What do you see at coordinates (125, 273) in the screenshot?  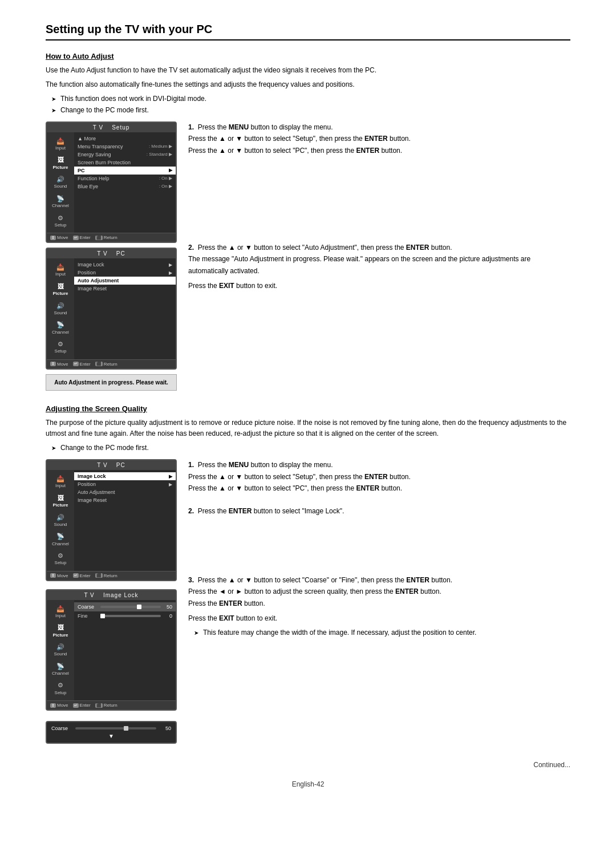 I see `menu-item-position: Position▶` at bounding box center [125, 273].